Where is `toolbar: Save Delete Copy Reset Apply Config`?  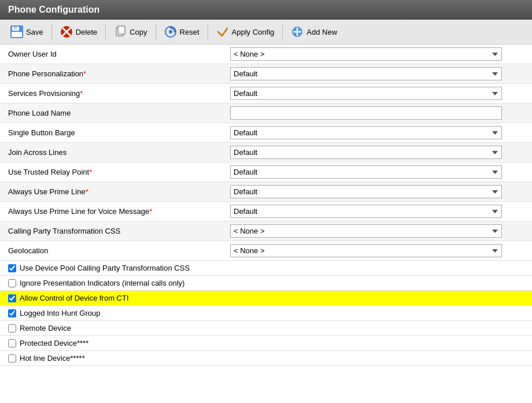 toolbar: Save Delete Copy Reset Apply Config is located at coordinates (266, 32).